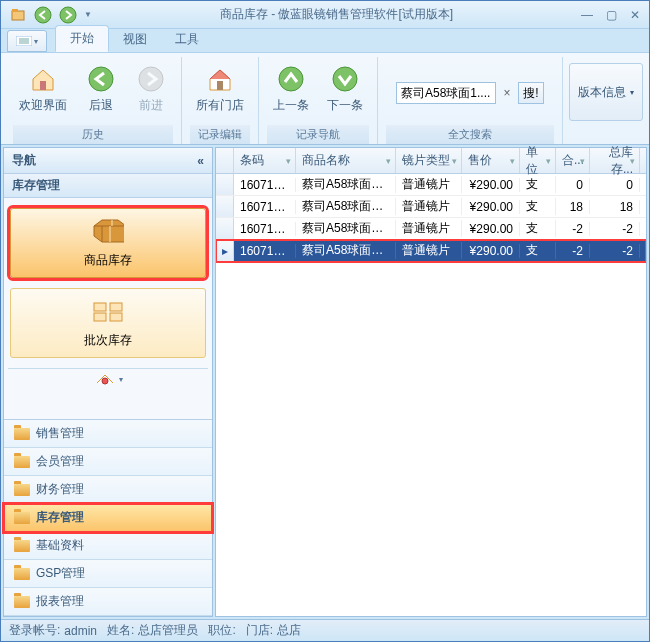  Describe the element at coordinates (18, 15) in the screenshot. I see `app-menu-icon` at that location.